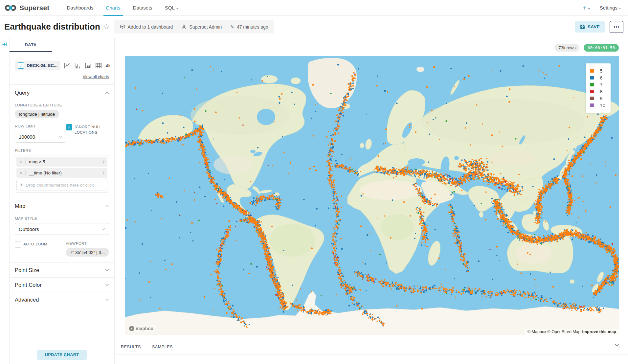  Describe the element at coordinates (598, 78) in the screenshot. I see `legend-entry: 6` at that location.